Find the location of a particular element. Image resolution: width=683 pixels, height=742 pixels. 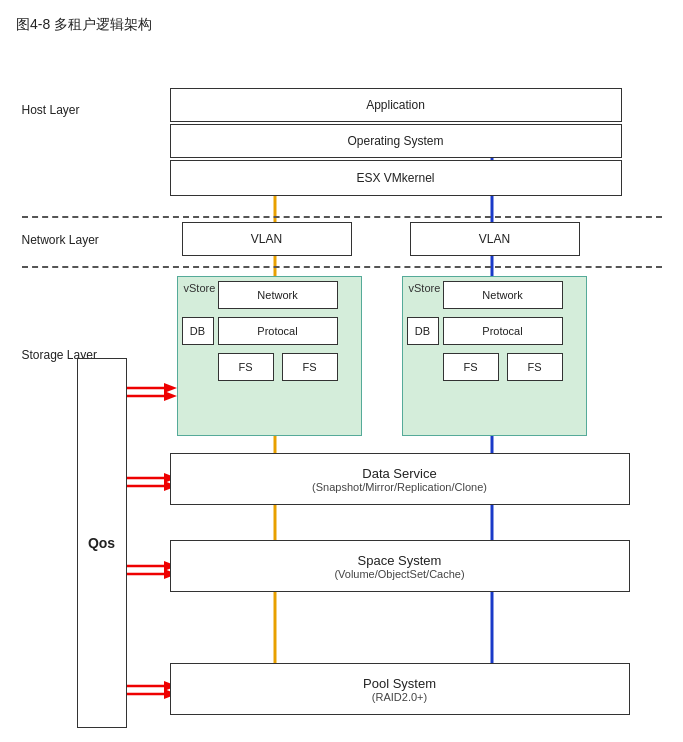

space-system-label: Space System is located at coordinates (400, 560).